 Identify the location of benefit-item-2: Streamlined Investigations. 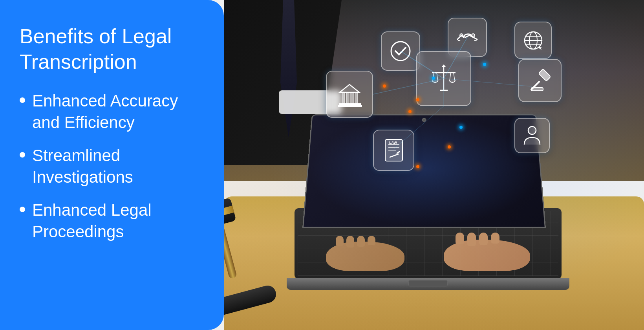
(112, 167).